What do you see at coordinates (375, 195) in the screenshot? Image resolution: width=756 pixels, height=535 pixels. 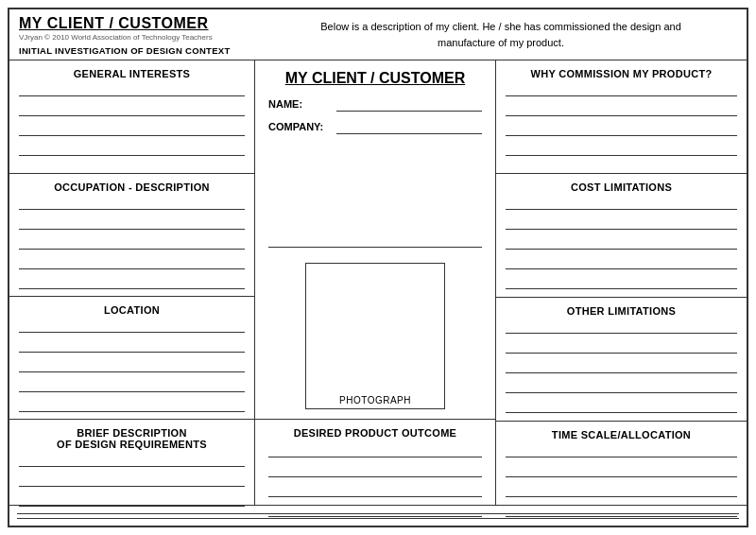 I see `extra-line` at bounding box center [375, 195].